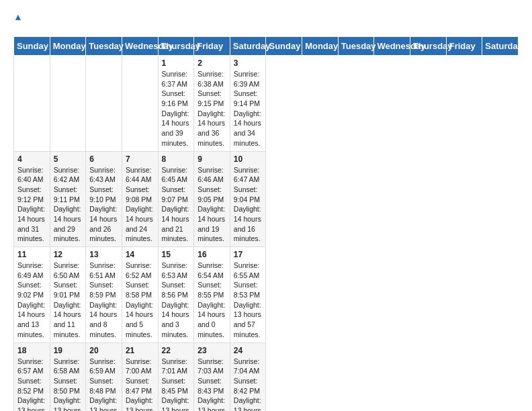 The image size is (532, 411). Describe the element at coordinates (248, 199) in the screenshot. I see `calendar-cell: 10Sunrise: 6:47 AM Sunset: 9:04 PM Dayli…` at that location.